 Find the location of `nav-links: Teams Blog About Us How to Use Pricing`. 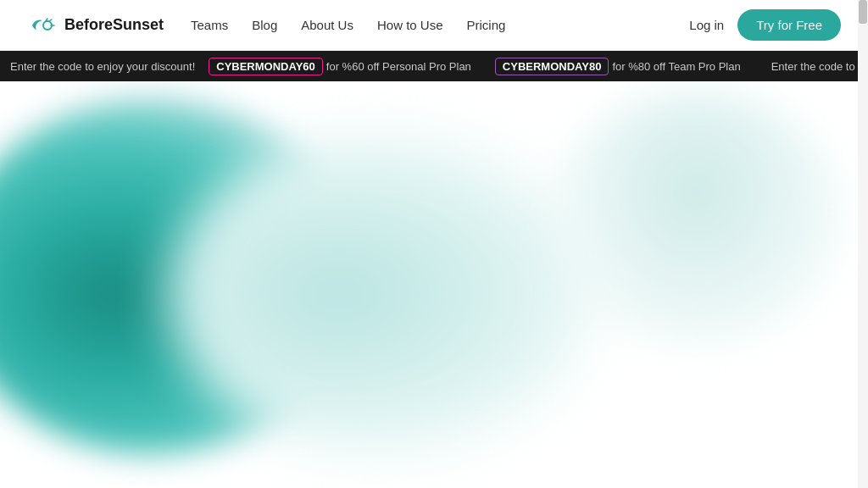

nav-links: Teams Blog About Us How to Use Pricing is located at coordinates (348, 25).